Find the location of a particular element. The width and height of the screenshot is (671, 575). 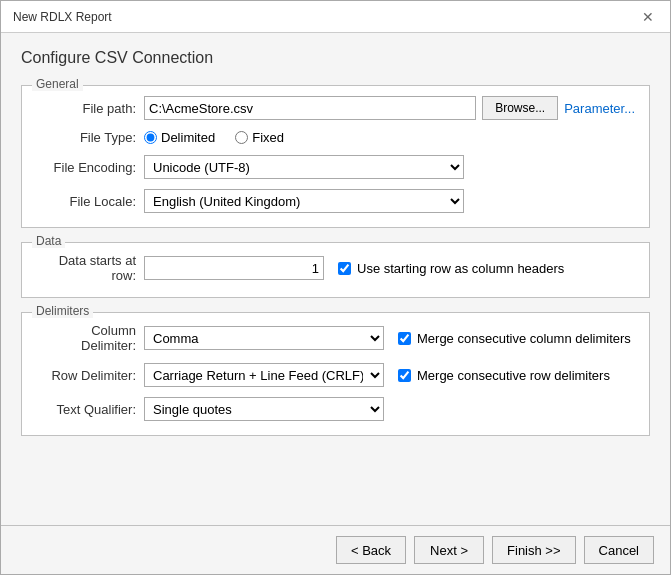

column-delimiter-label: Column Delimiter: is located at coordinates (86, 338).